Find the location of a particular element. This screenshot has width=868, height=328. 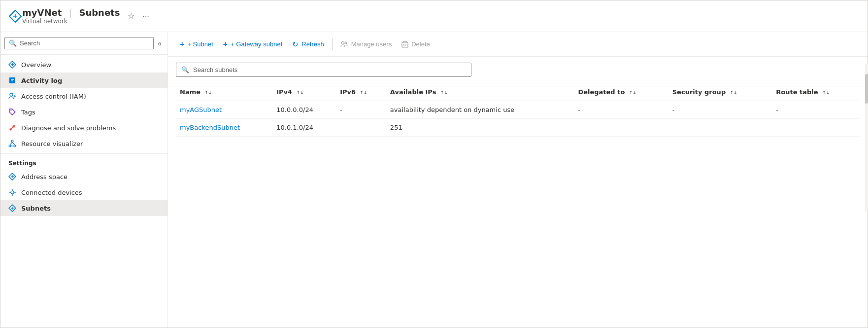

delete-label: Delete is located at coordinates (421, 44).